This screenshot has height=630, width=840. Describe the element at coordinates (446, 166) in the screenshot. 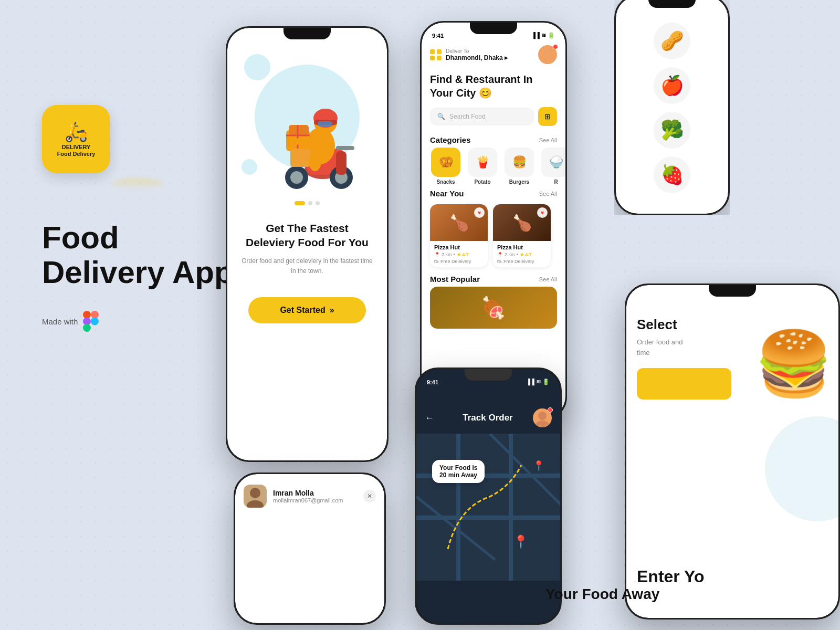

I see `category-snacks: 🥨 Snacks` at that location.